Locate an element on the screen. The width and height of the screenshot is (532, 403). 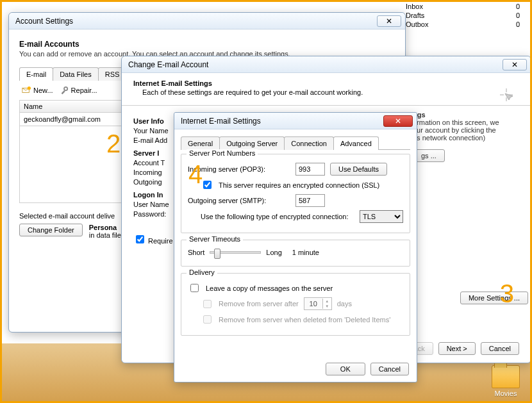
leave-copy-checkbox is located at coordinates (195, 288).